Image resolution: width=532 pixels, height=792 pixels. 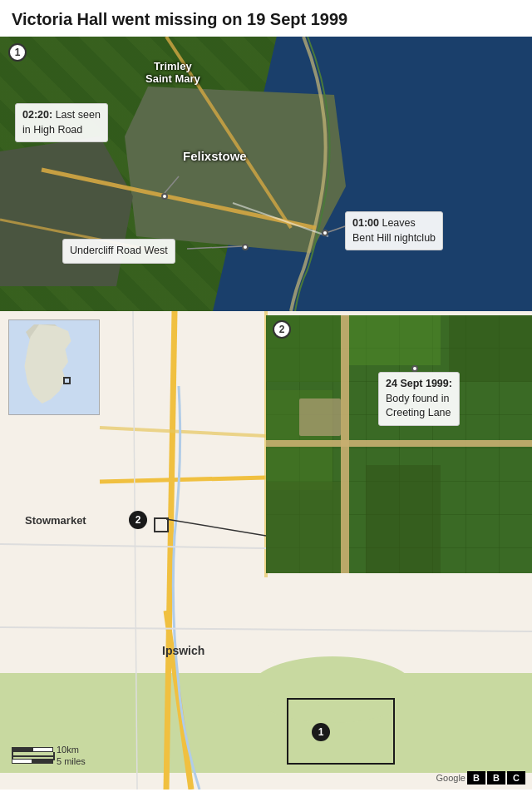 I want to click on callout1-time: 02:20:, so click(x=37, y=115).